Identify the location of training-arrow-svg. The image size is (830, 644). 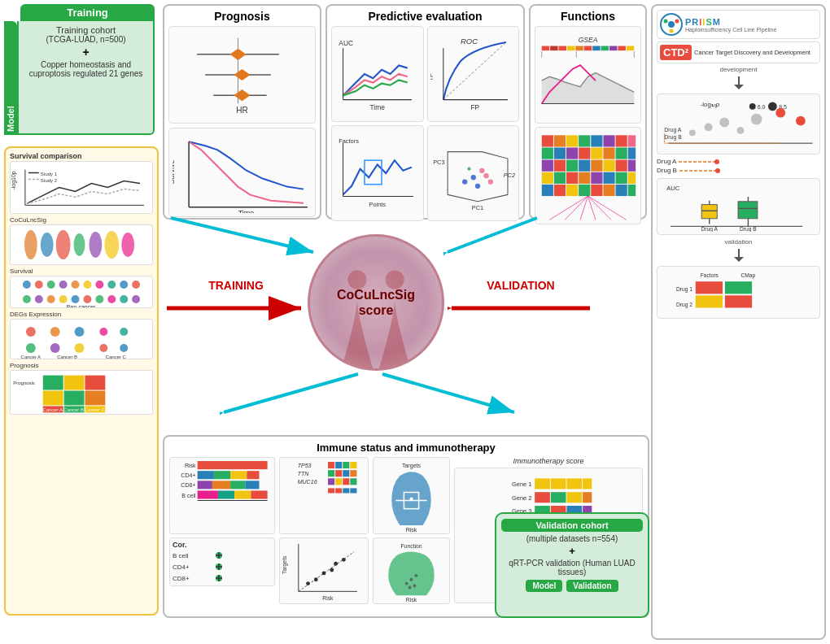
(236, 309).